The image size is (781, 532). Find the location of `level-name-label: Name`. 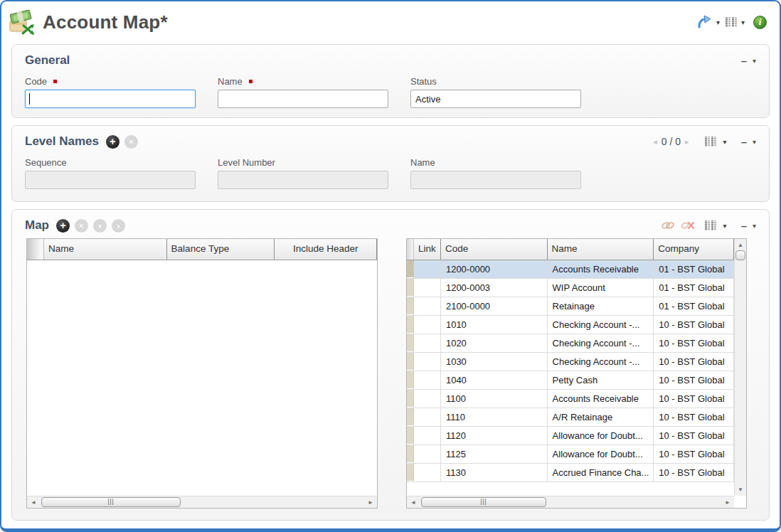

level-name-label: Name is located at coordinates (496, 162).